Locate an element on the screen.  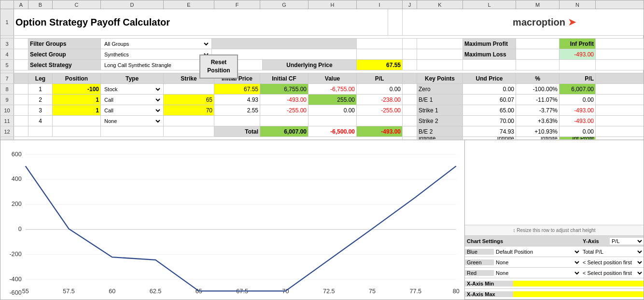
leg1-type: Stock is located at coordinates (132, 89).